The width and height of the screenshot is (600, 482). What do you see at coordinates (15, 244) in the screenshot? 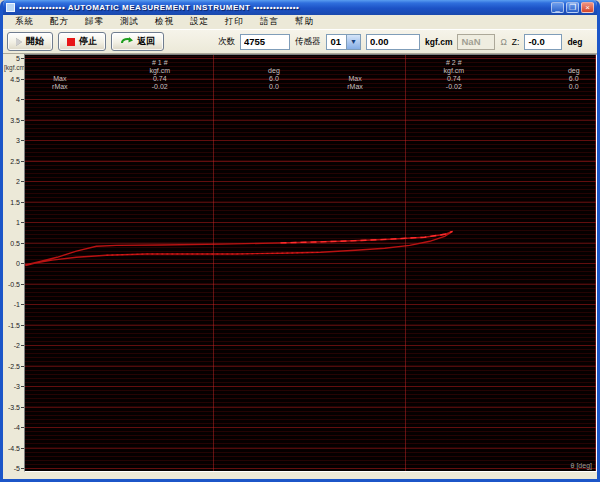
I see `y-tick-label: 0.5` at bounding box center [15, 244].